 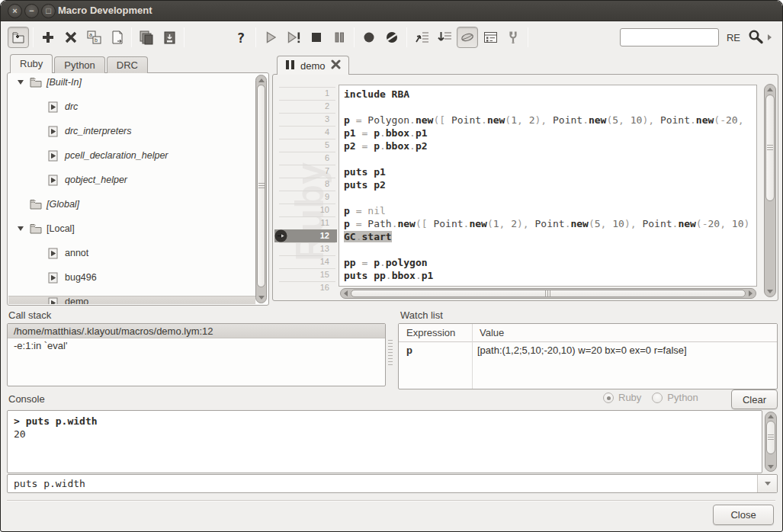 What do you see at coordinates (390, 353) in the screenshot?
I see `panel-splitter` at bounding box center [390, 353].